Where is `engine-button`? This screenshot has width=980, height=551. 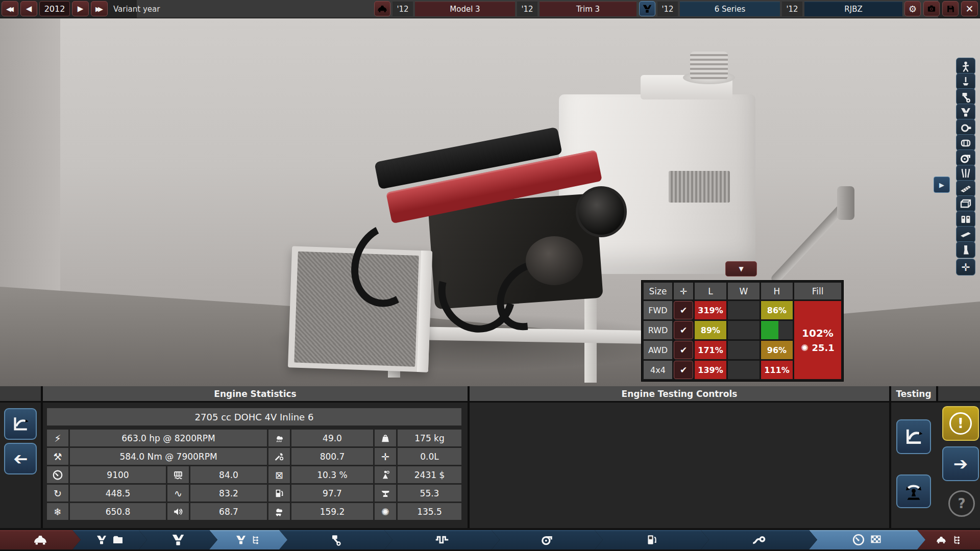
engine-button is located at coordinates (647, 9).